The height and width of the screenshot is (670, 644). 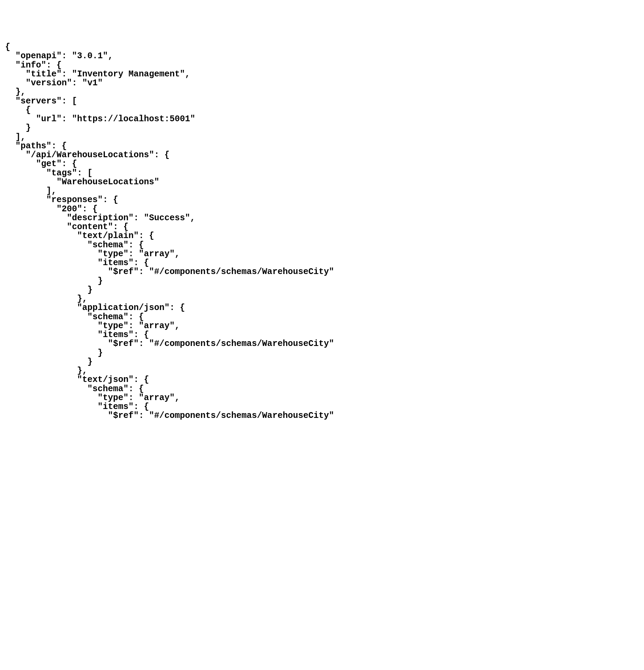 What do you see at coordinates (322, 146) in the screenshot?
I see `code-line: "paths": {` at bounding box center [322, 146].